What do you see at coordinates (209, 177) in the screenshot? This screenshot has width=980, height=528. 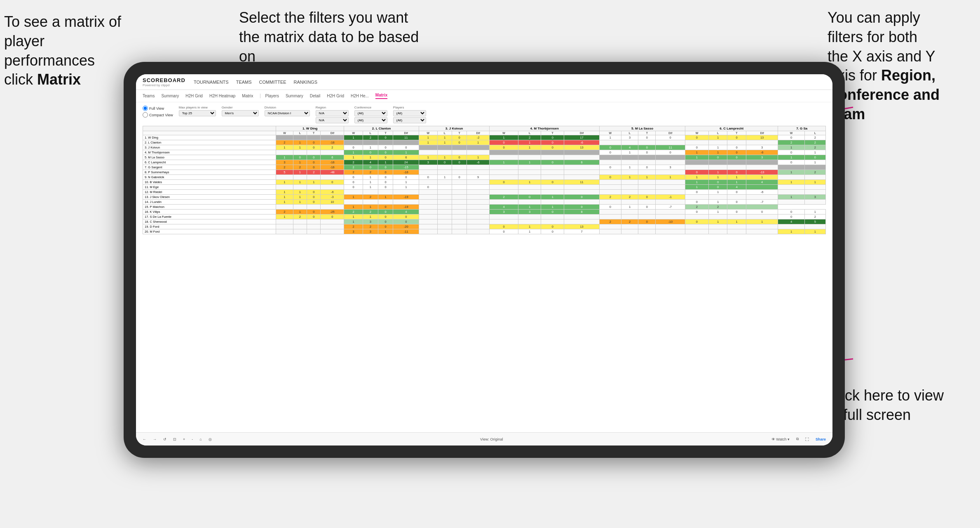 I see `row-header-8: 9. N Gabrelcik` at bounding box center [209, 177].